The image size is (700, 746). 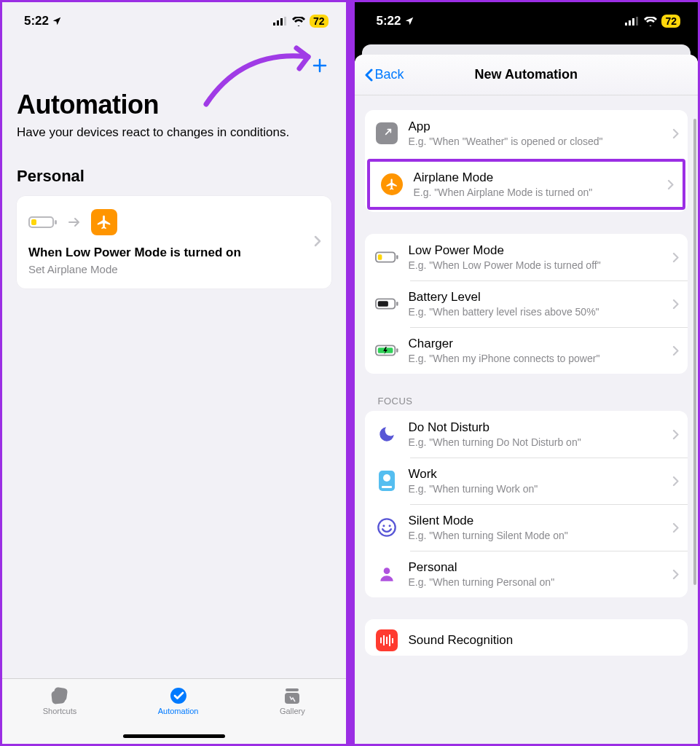 What do you see at coordinates (293, 711) in the screenshot?
I see `tab-label: Gallery` at bounding box center [293, 711].